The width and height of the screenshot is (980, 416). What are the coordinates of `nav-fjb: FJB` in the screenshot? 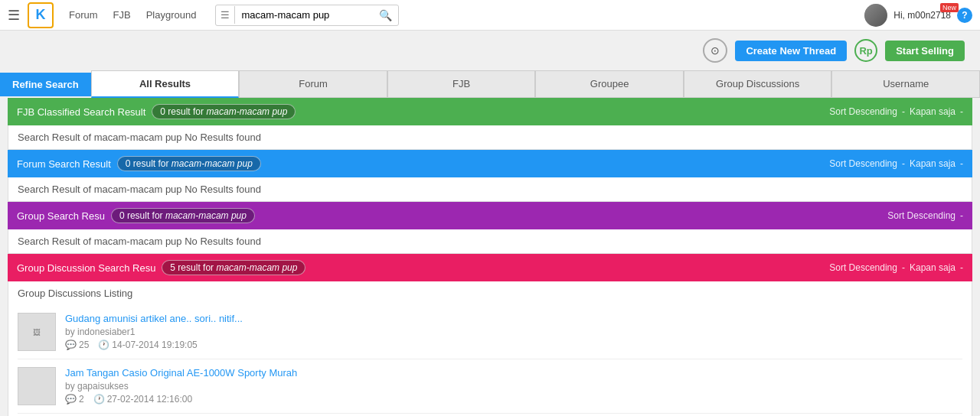 It's located at (122, 15).